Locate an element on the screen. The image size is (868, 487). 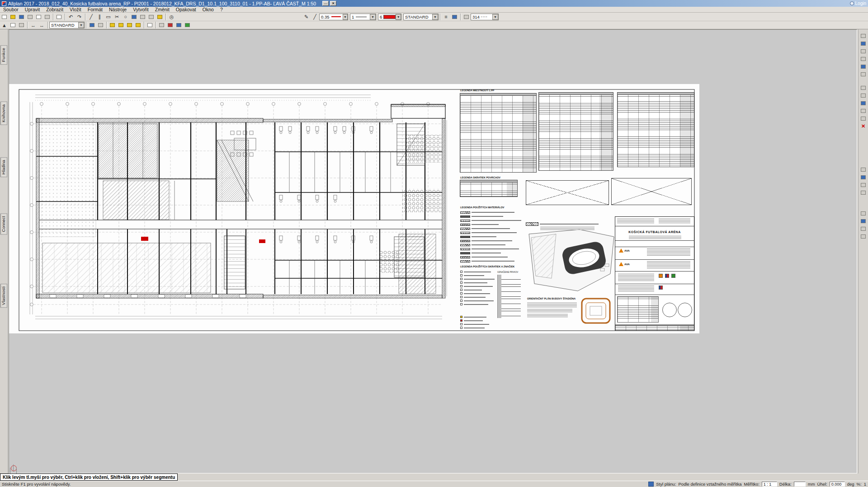
swap-left-icon: ↔ is located at coordinates (33, 25).